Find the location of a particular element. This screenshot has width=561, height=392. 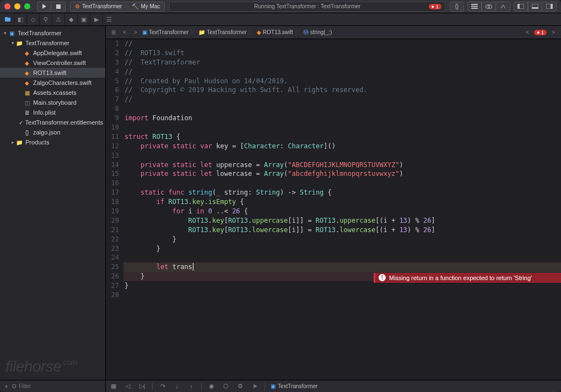

related-items-icon: ⊞ is located at coordinates (114, 32).